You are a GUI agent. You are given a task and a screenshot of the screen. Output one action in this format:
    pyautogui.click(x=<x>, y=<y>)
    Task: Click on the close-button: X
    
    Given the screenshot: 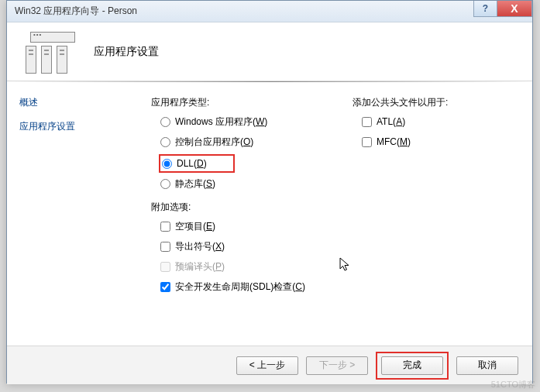 What is the action you would take?
    pyautogui.click(x=514, y=9)
    